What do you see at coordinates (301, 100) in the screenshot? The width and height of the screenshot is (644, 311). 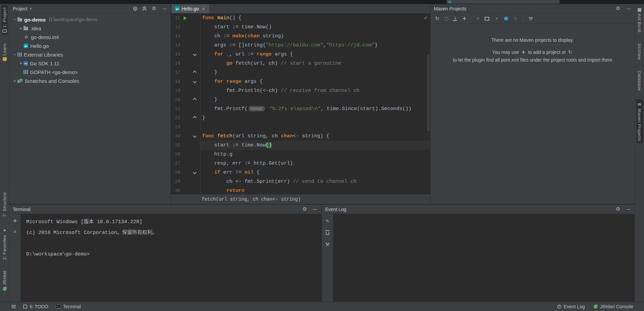 I see `code-line: 20 }` at bounding box center [301, 100].